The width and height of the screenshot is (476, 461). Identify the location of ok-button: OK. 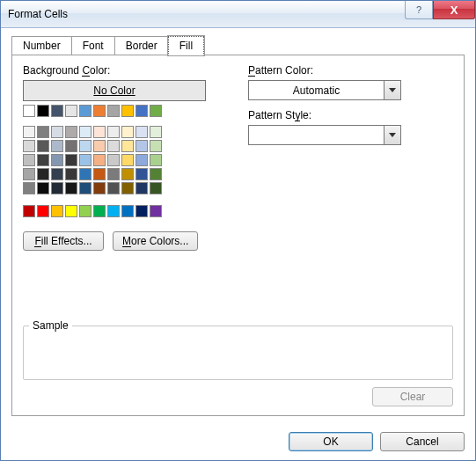
(331, 442).